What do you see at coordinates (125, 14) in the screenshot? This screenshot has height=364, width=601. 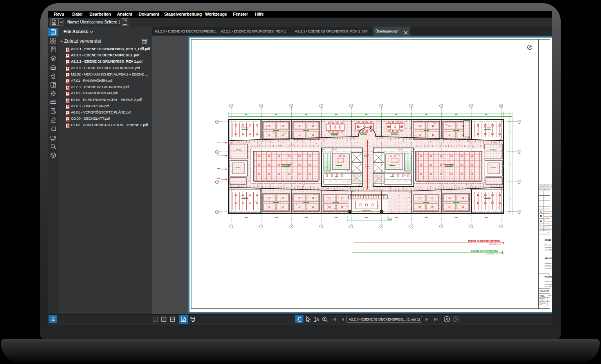 I see `menu-item-ansicht: Ansicht` at bounding box center [125, 14].